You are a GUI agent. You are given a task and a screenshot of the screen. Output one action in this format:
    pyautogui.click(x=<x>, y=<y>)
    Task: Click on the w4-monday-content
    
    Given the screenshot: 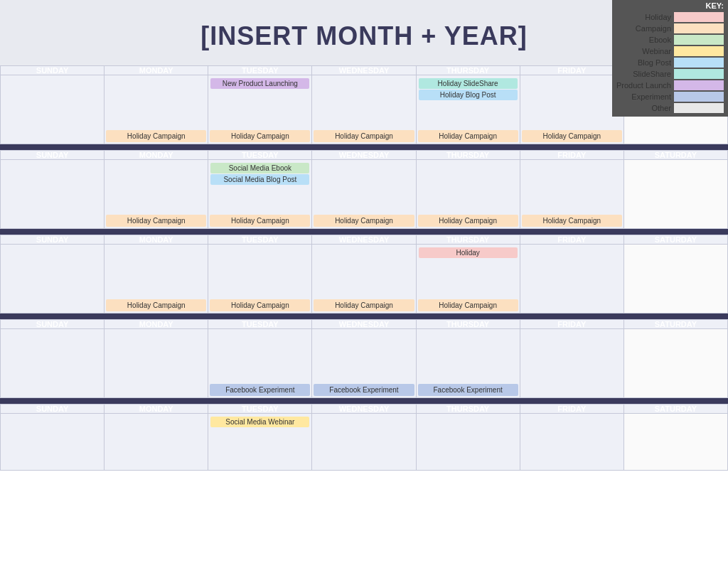 What is the action you would take?
    pyautogui.click(x=156, y=355)
    